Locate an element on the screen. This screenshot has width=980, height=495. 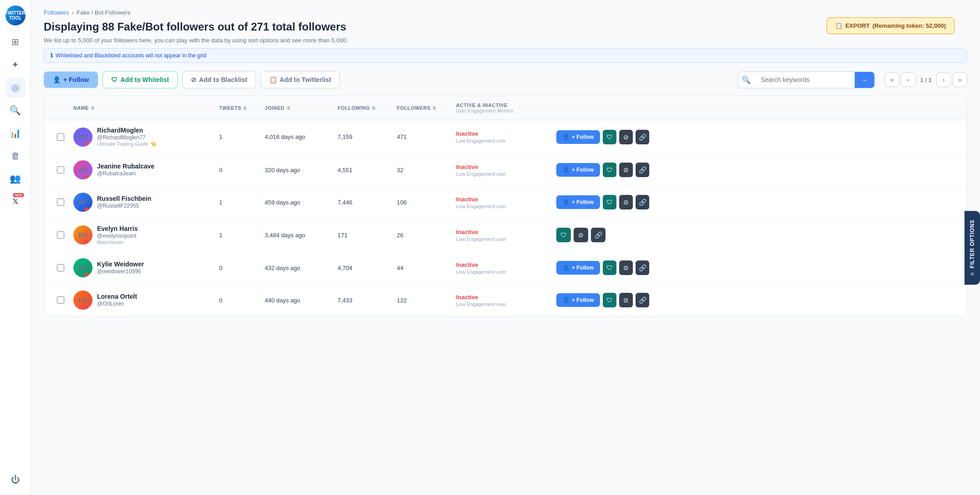
blacklist-button: ⊘ Add to Blacklist is located at coordinates (219, 80).